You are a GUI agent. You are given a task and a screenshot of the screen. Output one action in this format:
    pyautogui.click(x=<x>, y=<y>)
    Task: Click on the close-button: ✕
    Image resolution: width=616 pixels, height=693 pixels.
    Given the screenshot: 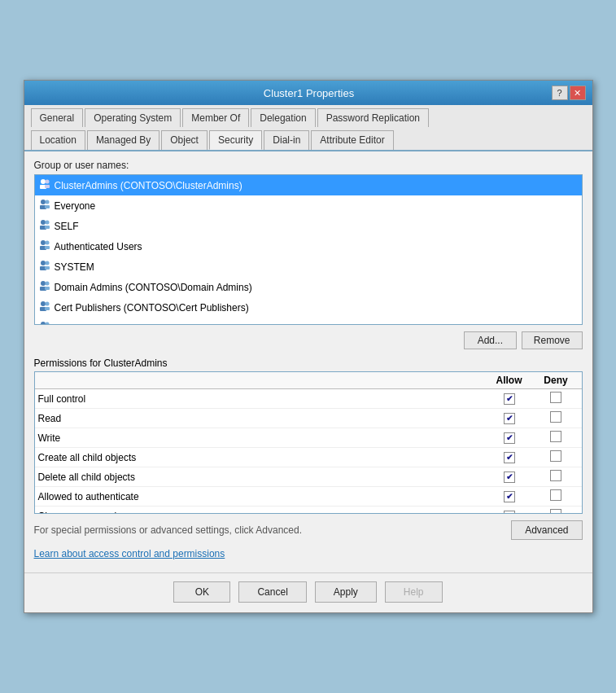 What is the action you would take?
    pyautogui.click(x=578, y=93)
    